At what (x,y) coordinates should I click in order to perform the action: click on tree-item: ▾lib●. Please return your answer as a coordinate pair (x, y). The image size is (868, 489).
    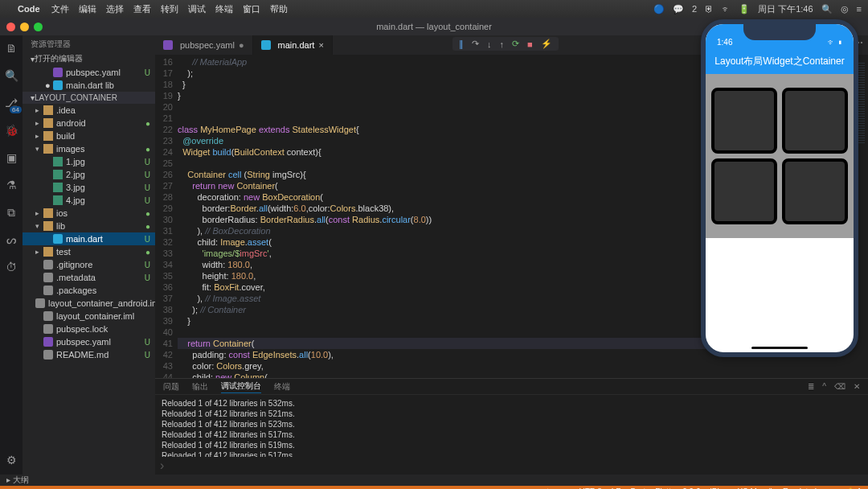
    Looking at the image, I should click on (88, 226).